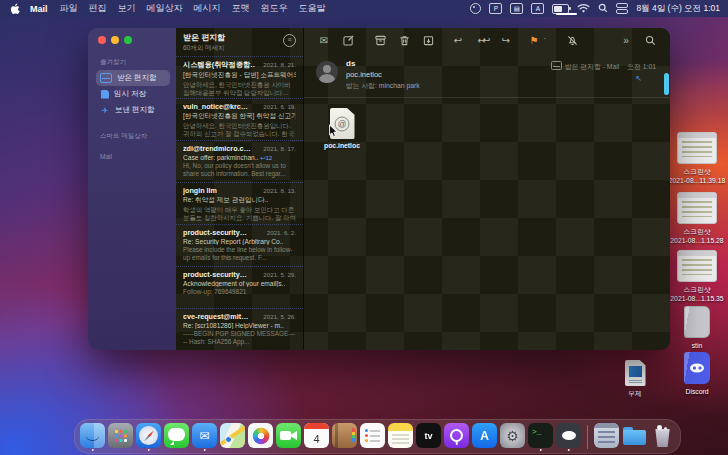 This screenshot has height=455, width=728. I want to click on sidebar-item-inbox: 받은 편지함, so click(133, 78).